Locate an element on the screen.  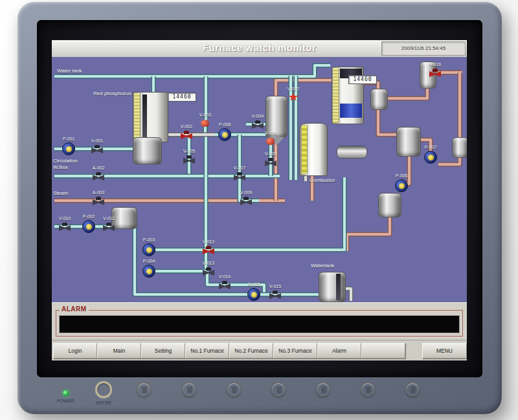
level-display-1: 14460 is located at coordinates (182, 97).